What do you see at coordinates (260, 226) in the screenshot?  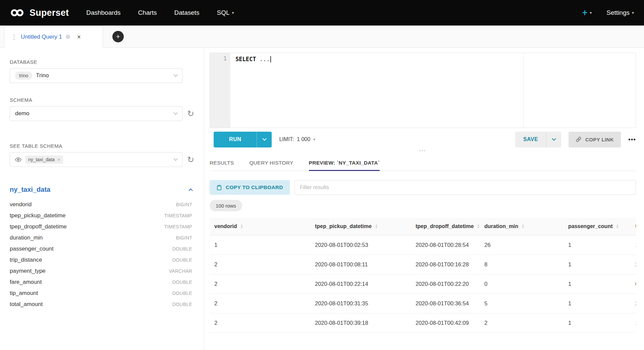 I see `column-header: vendorid ▲ ▼` at bounding box center [260, 226].